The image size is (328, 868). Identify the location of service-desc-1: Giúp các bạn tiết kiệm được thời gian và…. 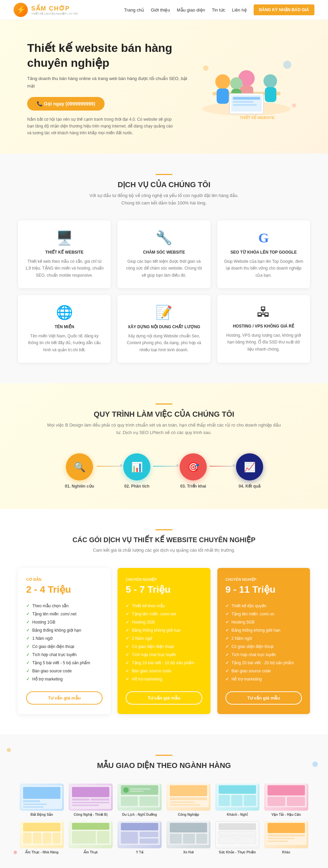
(164, 269).